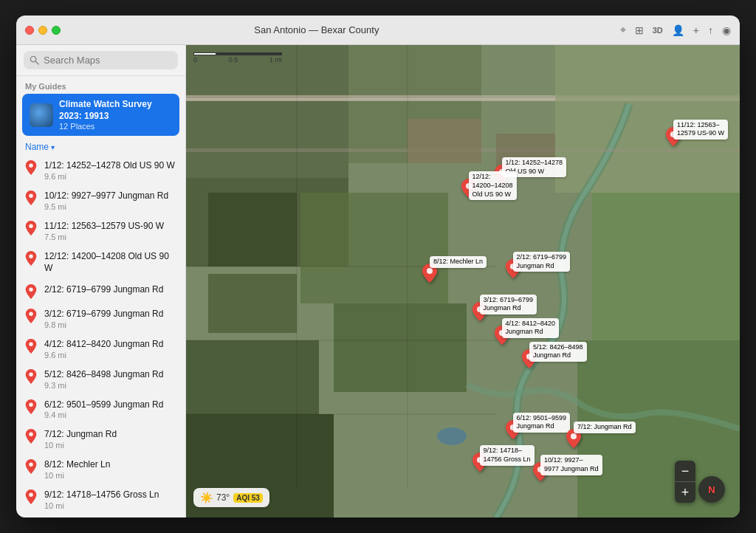  What do you see at coordinates (696, 30) in the screenshot?
I see `add-icon: +` at bounding box center [696, 30].